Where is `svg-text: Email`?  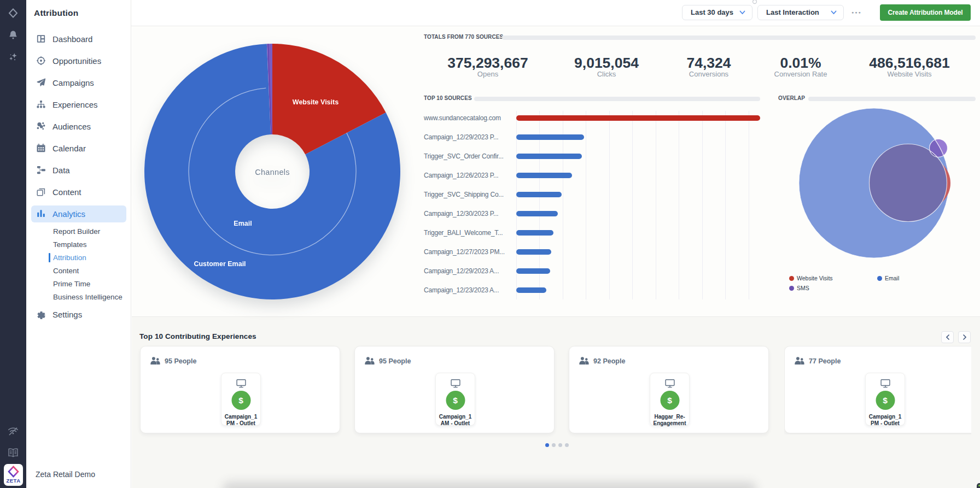
svg-text: Email is located at coordinates (243, 224).